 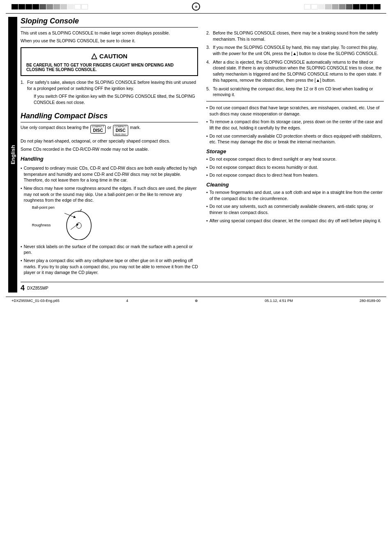 What do you see at coordinates (121, 134) in the screenshot?
I see `disc-badge-2-bottom: READ ONLY` at bounding box center [121, 134].